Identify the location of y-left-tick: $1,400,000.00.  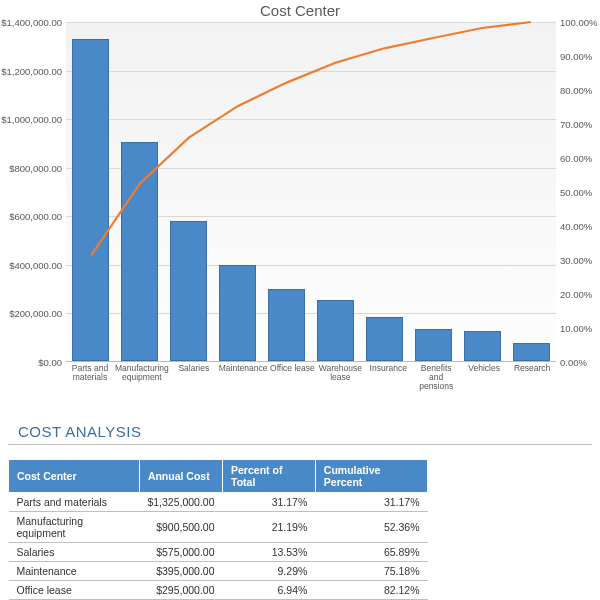
(31, 22).